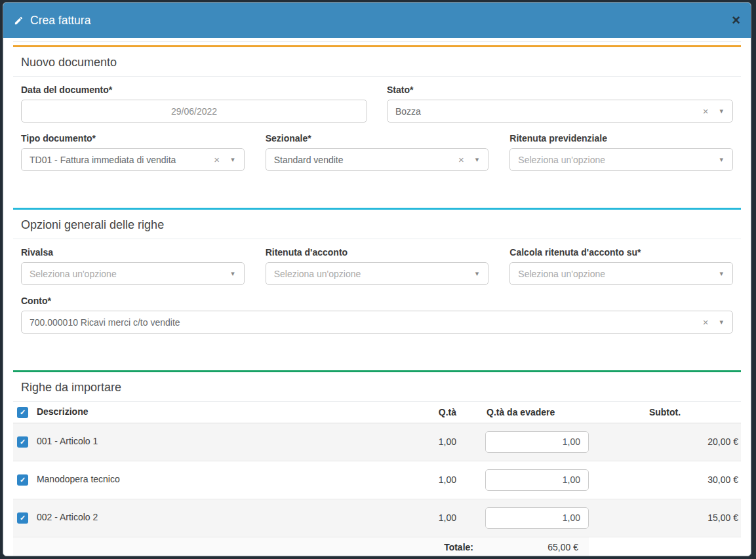  What do you see at coordinates (665, 412) in the screenshot?
I see `header-subtotal: Subtot.` at bounding box center [665, 412].